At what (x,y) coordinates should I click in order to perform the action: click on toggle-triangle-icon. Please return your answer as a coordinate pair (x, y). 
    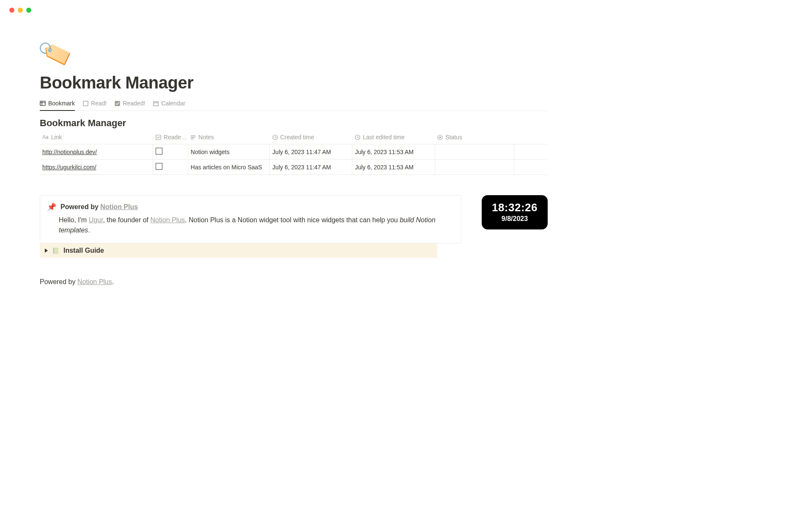
    Looking at the image, I should click on (47, 251).